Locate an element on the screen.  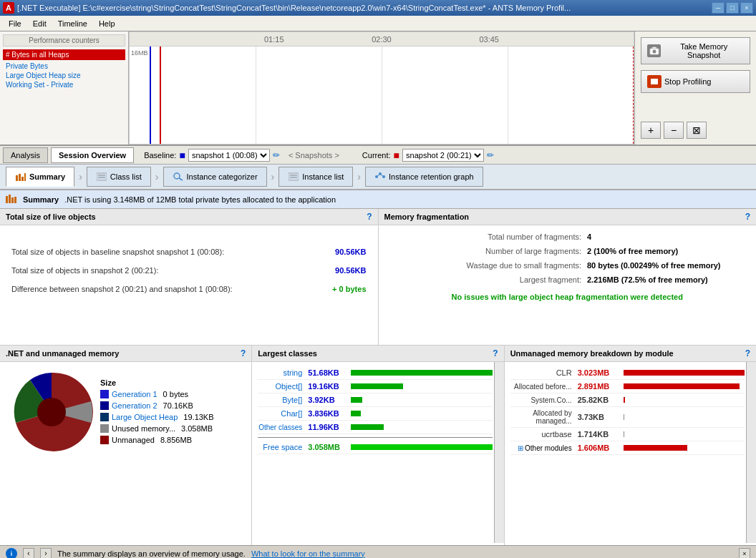
tab-summary: Summary is located at coordinates (40, 177).